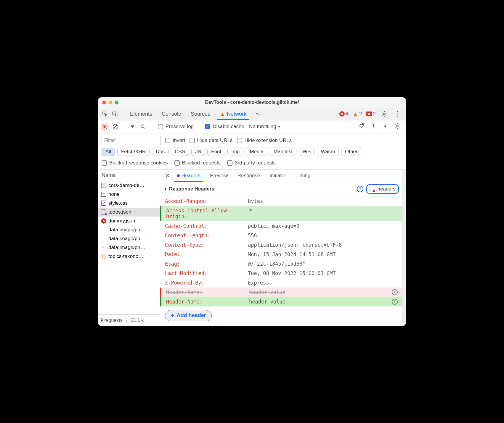 The height and width of the screenshot is (423, 504). What do you see at coordinates (129, 194) in the screenshot?
I see `request-row: ≡none` at bounding box center [129, 194].